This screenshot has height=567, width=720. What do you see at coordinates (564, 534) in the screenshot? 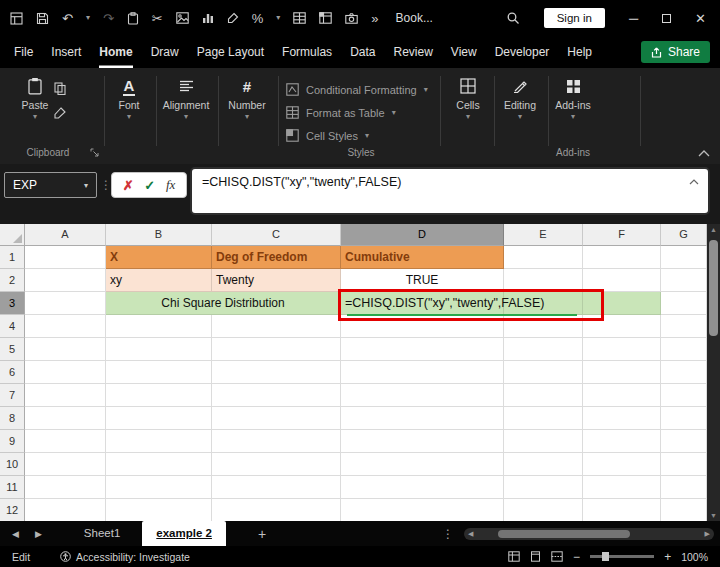
I see `horizontal-scrollbar-thumb` at bounding box center [564, 534].